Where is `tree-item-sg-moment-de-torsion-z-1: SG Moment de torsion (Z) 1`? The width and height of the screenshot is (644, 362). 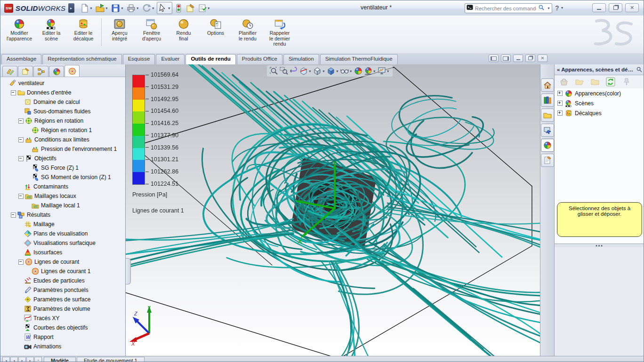
tree-item-sg-moment-de-torsion-z-1: SG Moment de torsion (Z) 1 is located at coordinates (63, 177).